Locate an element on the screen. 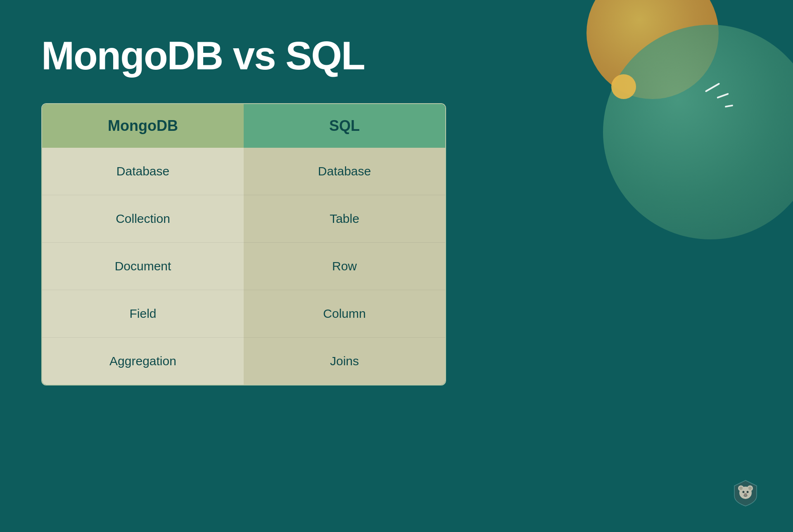 This screenshot has width=793, height=532. mongodb-row-2: Collection is located at coordinates (143, 219).